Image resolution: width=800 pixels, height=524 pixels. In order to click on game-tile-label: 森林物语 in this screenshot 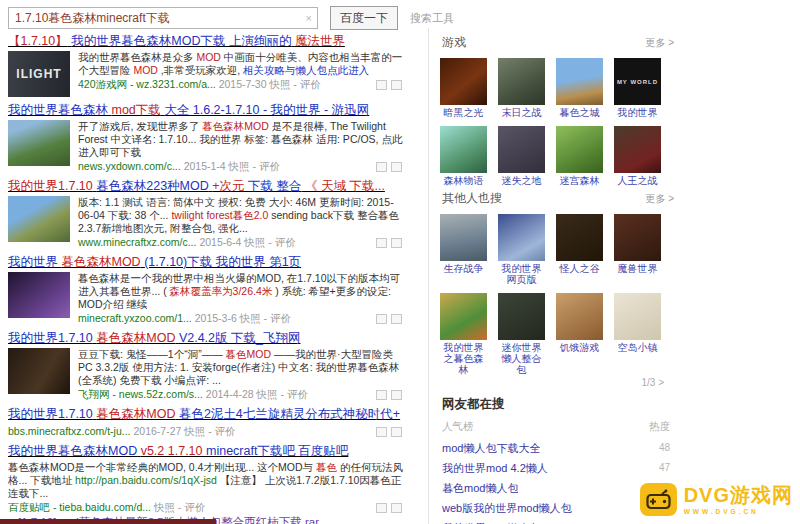, I will do `click(464, 180)`.